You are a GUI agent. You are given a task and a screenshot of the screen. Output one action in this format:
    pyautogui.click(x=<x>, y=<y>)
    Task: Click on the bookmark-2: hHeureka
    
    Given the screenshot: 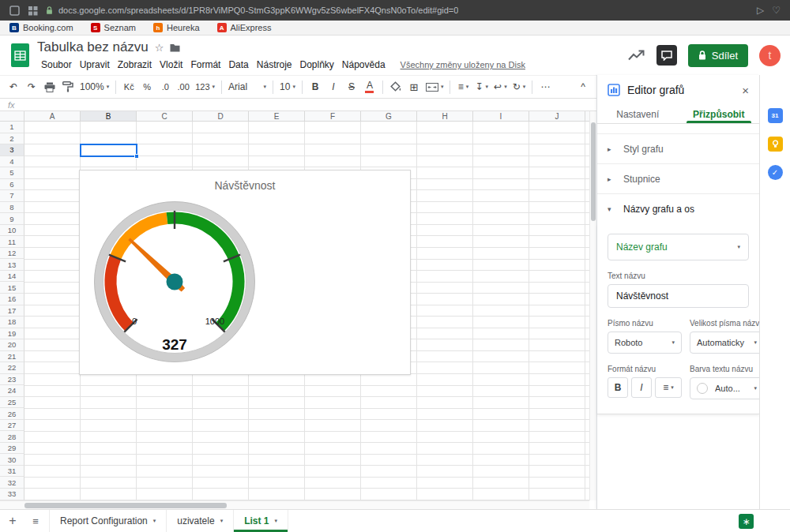 What is the action you would take?
    pyautogui.click(x=177, y=28)
    